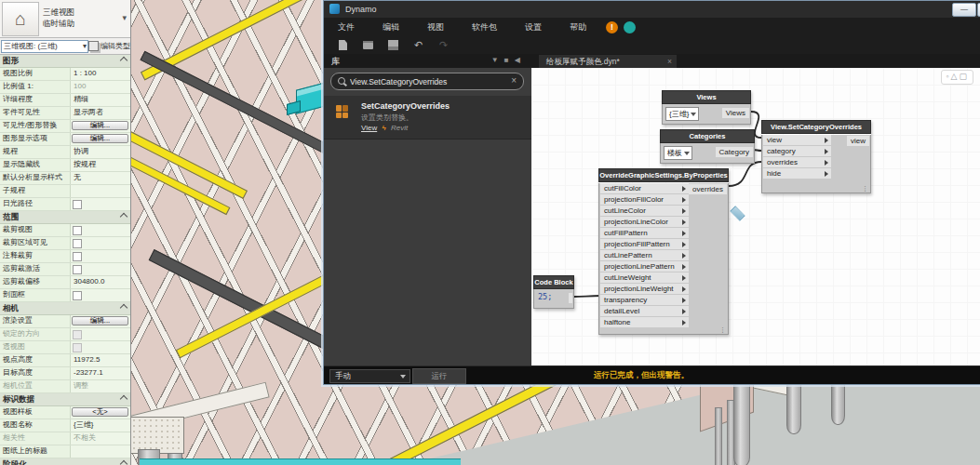 The width and height of the screenshot is (980, 465). I want to click on library-search: ×, so click(427, 82).